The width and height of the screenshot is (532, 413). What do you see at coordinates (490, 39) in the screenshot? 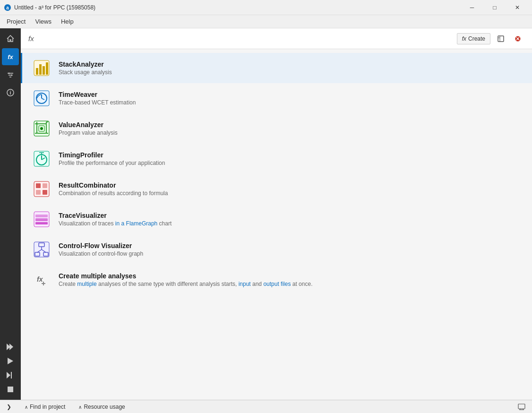
I see `header-actions: fx Create` at bounding box center [490, 39].